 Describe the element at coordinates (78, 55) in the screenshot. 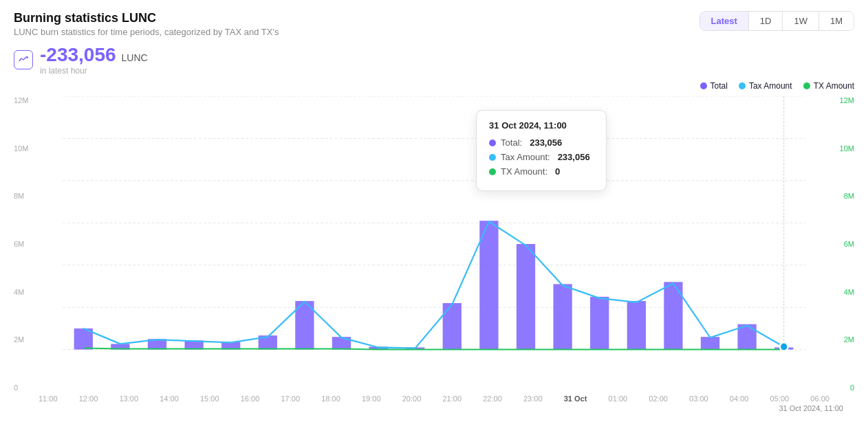

I see `stat-value: -233,056` at that location.